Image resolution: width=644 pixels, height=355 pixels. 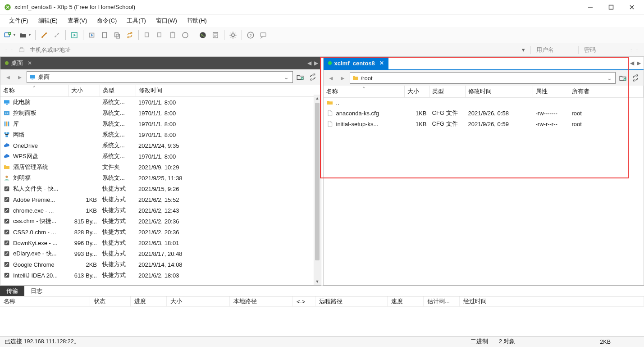 I want to click on host-dropdown-icon: ▾, so click(x=523, y=50).